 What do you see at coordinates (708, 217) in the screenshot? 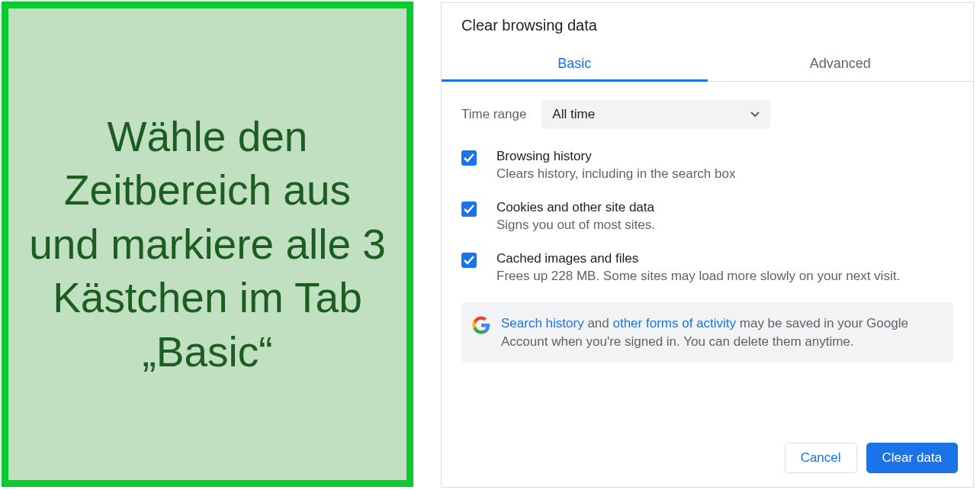
I see `option-cookies: Cookies and other site data Signs you ou…` at bounding box center [708, 217].